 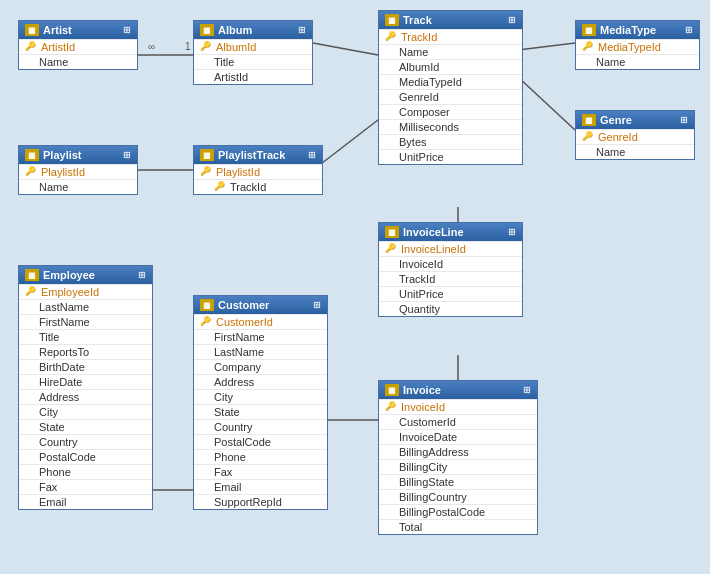 What do you see at coordinates (206, 172) in the screenshot?
I see `pk-icon-playlisttrack: 🔑` at bounding box center [206, 172].